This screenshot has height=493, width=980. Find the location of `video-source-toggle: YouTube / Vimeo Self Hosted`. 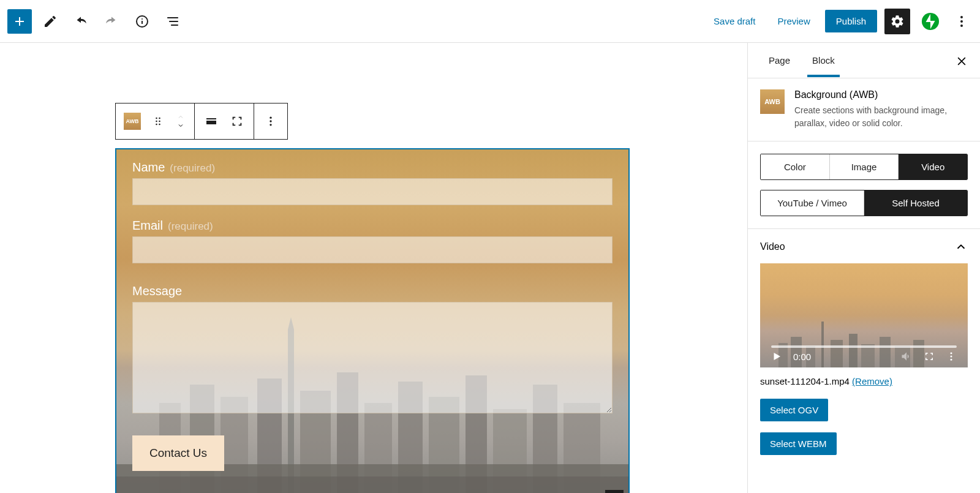

video-source-toggle: YouTube / Vimeo Self Hosted is located at coordinates (864, 203).